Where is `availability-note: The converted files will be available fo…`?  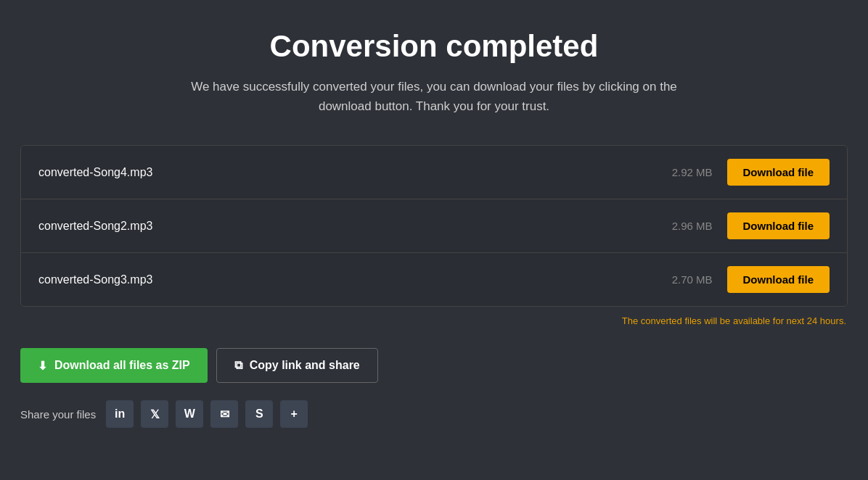 availability-note: The converted files will be available fo… is located at coordinates (434, 320).